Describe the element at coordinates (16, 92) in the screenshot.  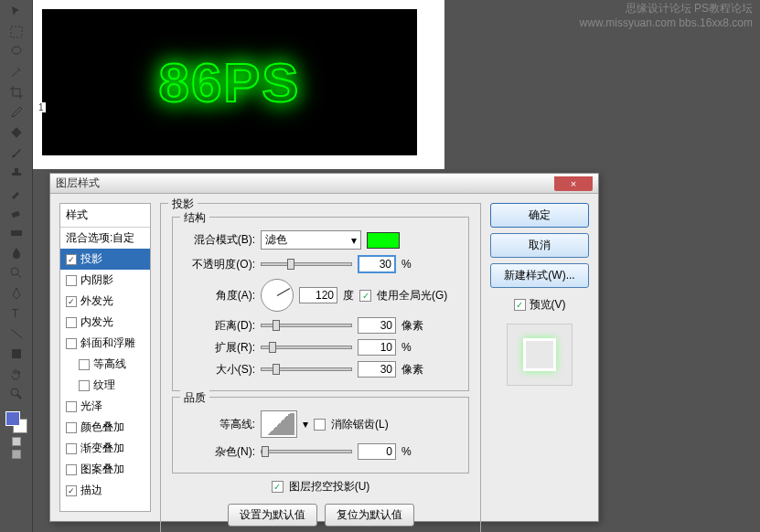
I see `crop-tool-icon` at that location.